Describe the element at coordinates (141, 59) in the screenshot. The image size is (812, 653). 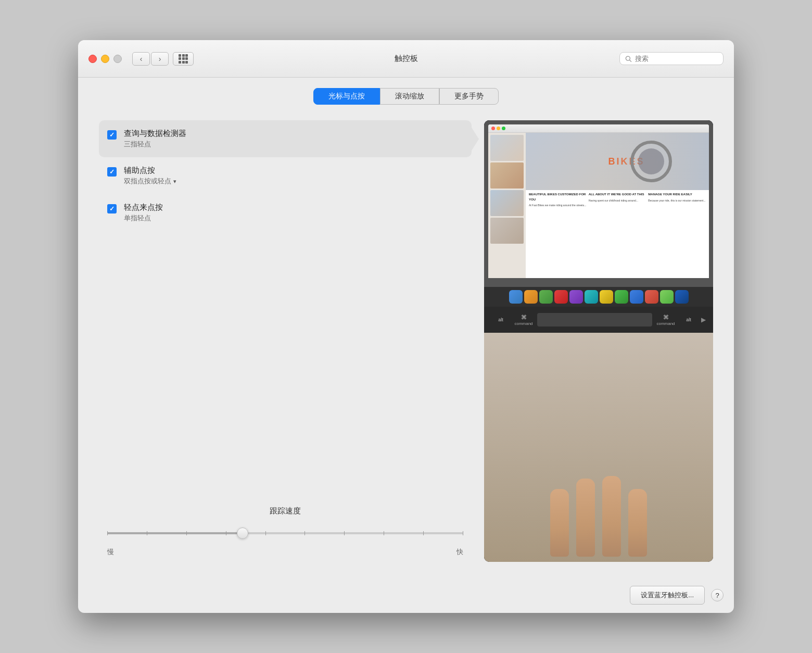
I see `back-button: ‹` at that location.